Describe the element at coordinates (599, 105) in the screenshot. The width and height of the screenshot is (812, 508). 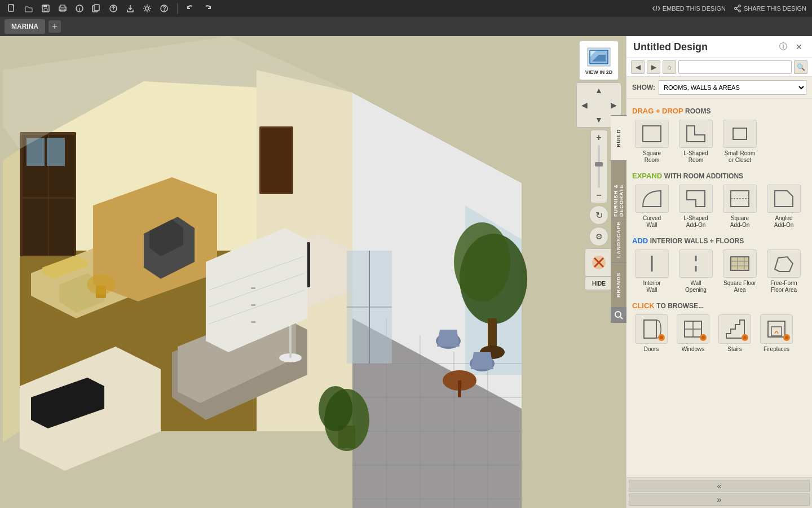
I see `nav-center` at that location.